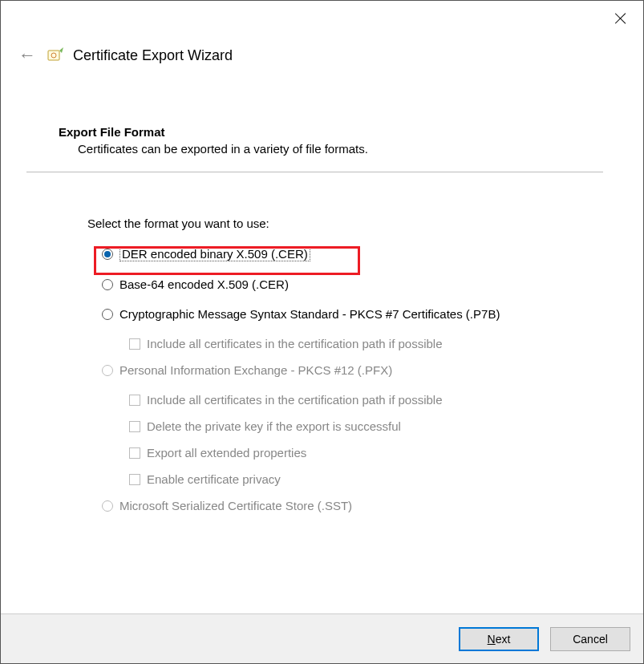 The image size is (644, 664). I want to click on wizard-title: Certificate Export Wizard, so click(152, 56).